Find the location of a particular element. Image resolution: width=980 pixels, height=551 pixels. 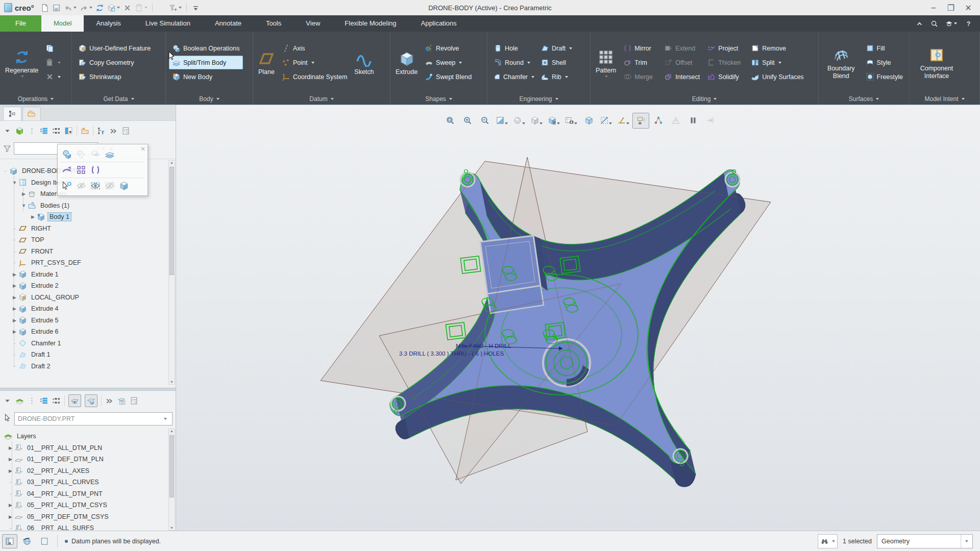

unify-surfaces-button: Unify Surfaces is located at coordinates (778, 77).